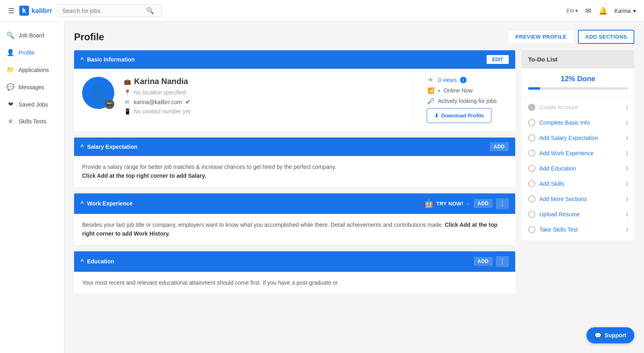 The width and height of the screenshot is (644, 353). What do you see at coordinates (578, 138) in the screenshot?
I see `todo-item-add-salary: Add Salary Expectation ℹ` at bounding box center [578, 138].